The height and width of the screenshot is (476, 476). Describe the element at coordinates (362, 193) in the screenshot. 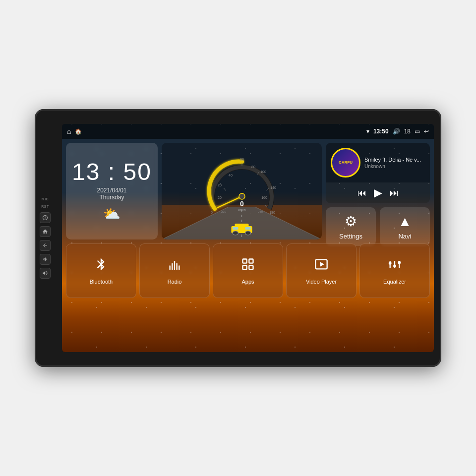

I see `prev-track-button: ⏮` at that location.